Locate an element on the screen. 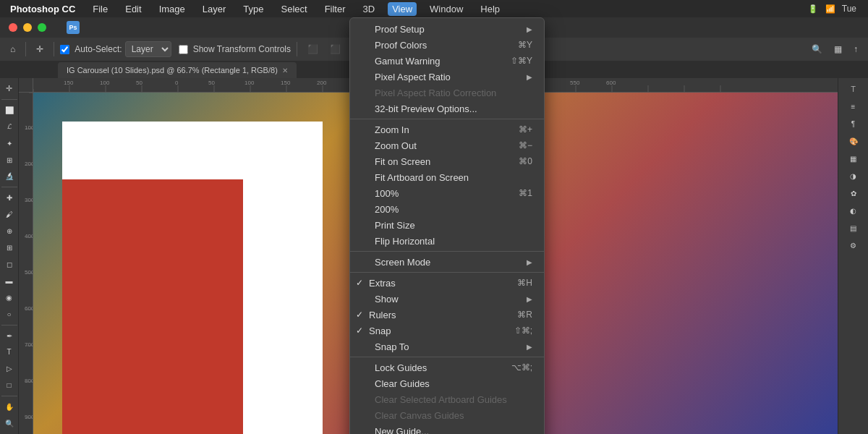 Image resolution: width=868 pixels, height=434 pixels. svg-text: 100 is located at coordinates (250, 82).